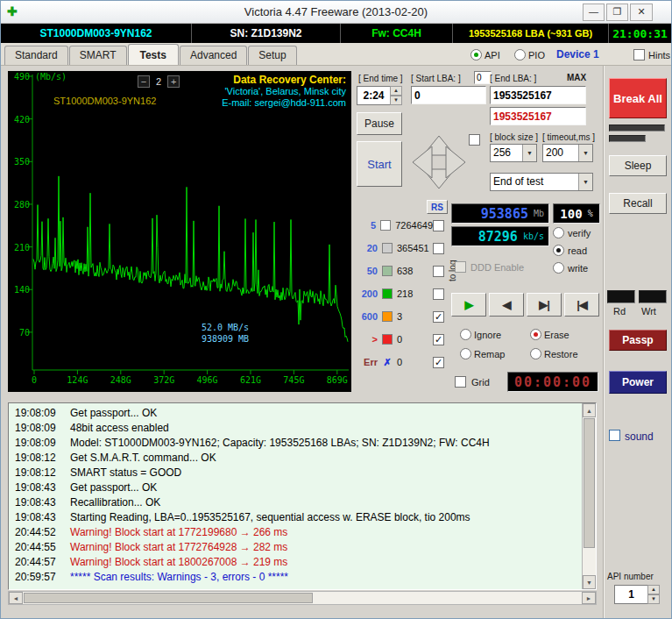 Image resolution: width=672 pixels, height=619 pixels. What do you see at coordinates (39, 503) in the screenshot?
I see `log-time: 19:08:43` at bounding box center [39, 503].